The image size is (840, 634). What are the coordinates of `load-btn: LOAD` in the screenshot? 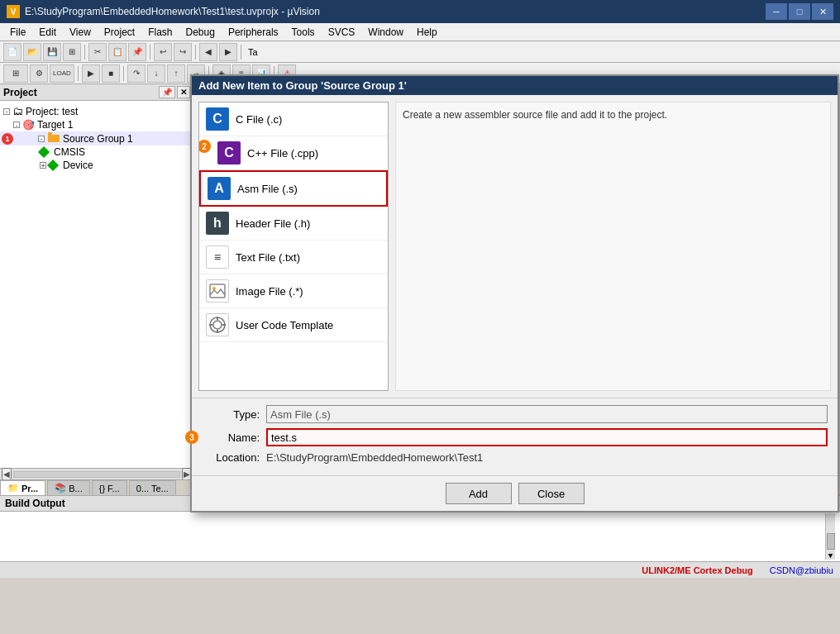 It's located at (62, 74).